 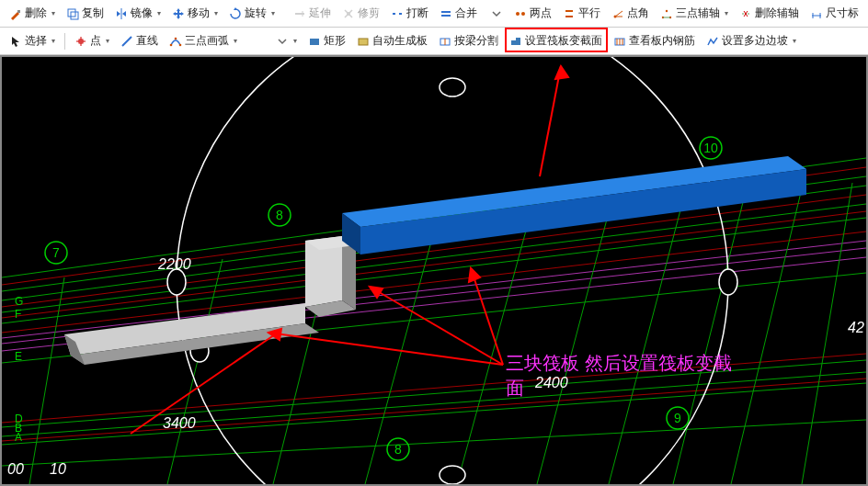 What do you see at coordinates (360, 13) in the screenshot?
I see `toolbar-trim: 修剪` at bounding box center [360, 13].